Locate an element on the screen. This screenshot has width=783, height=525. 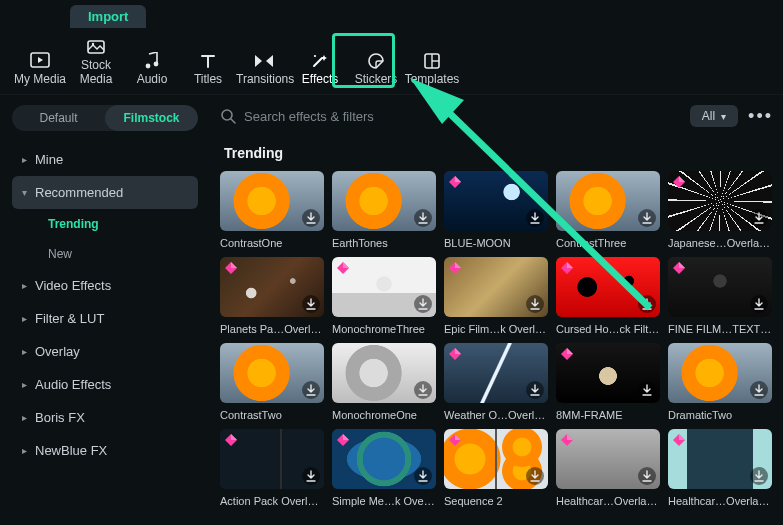
sidebar-item-overlay: ▸ Overlay is located at coordinates (105, 352).